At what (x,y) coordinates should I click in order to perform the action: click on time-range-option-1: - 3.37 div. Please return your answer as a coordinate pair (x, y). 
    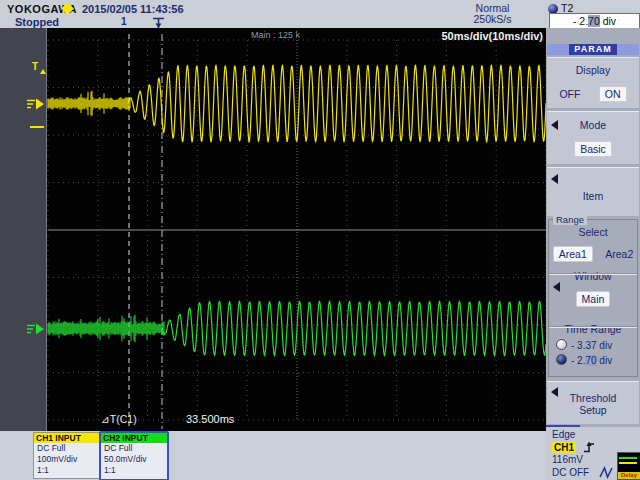
    Looking at the image, I should click on (596, 345).